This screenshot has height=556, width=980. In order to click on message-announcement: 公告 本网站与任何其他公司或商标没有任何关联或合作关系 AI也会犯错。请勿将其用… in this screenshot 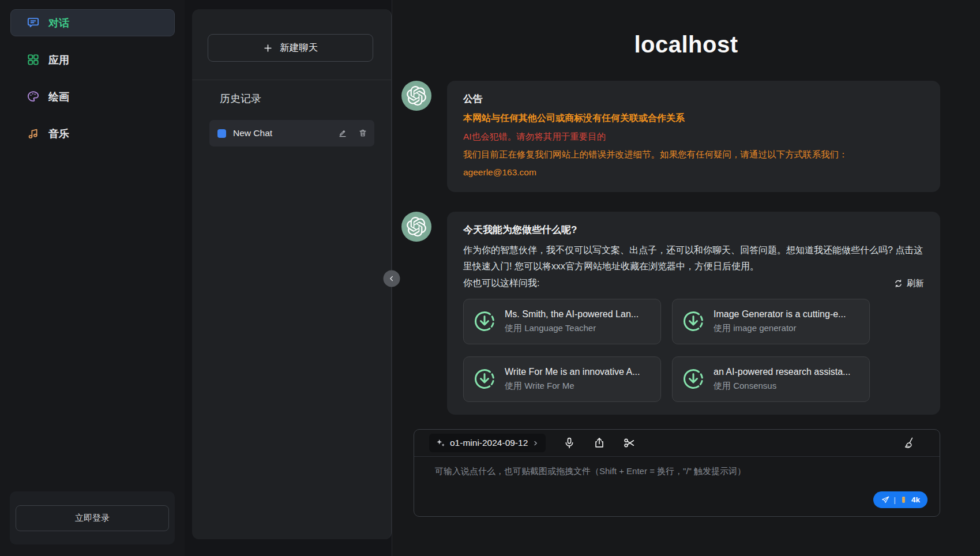, I will do `click(671, 136)`.